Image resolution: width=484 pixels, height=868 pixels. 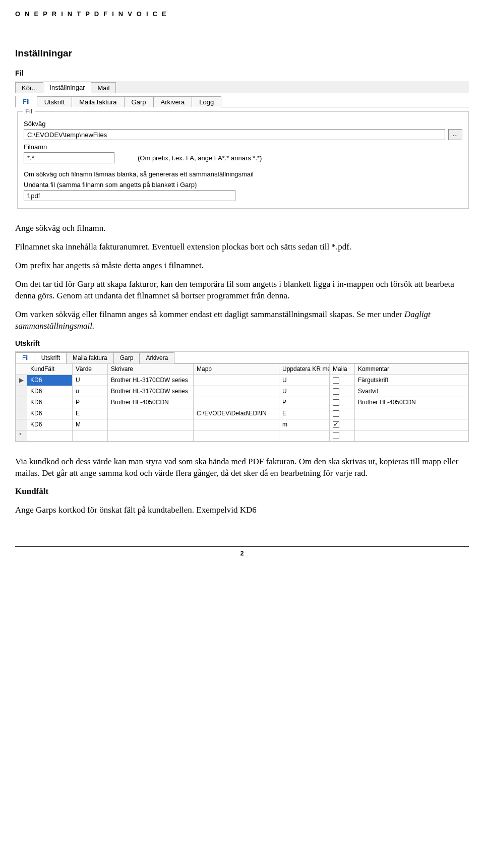 What do you see at coordinates (50, 369) in the screenshot?
I see `col-kundfalt: KundFält` at bounding box center [50, 369].